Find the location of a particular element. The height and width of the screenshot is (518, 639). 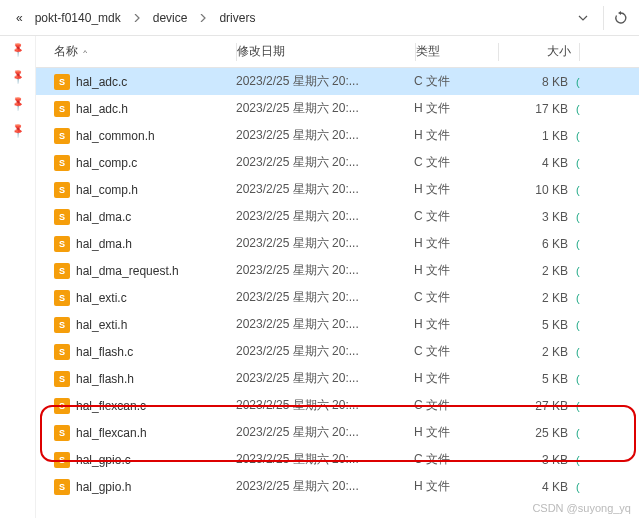

file-row: hal_gpio.c2023/2/25 星期六 20:...C 文件3 KB( is located at coordinates (338, 460).